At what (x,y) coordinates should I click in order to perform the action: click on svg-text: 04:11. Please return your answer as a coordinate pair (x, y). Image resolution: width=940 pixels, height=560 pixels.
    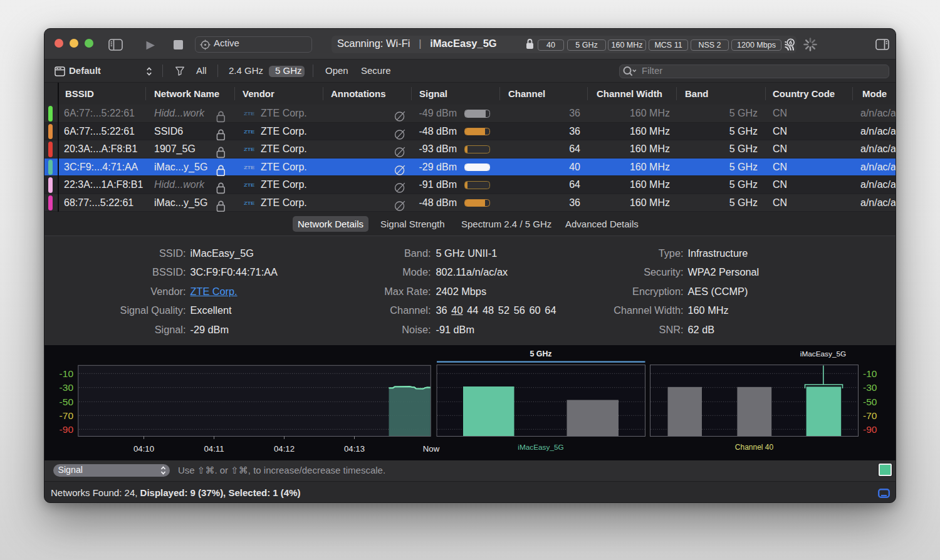
    Looking at the image, I should click on (214, 449).